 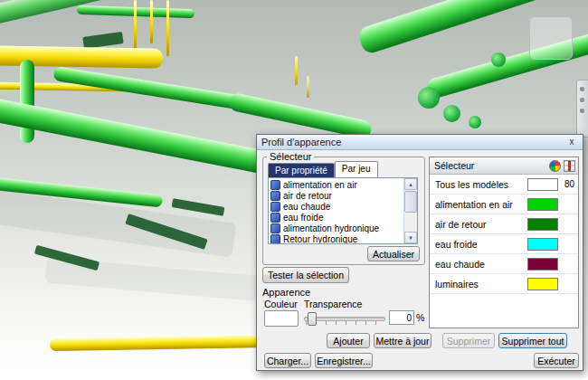 I want to click on scrollbar: ▲ ▼, so click(x=411, y=211).